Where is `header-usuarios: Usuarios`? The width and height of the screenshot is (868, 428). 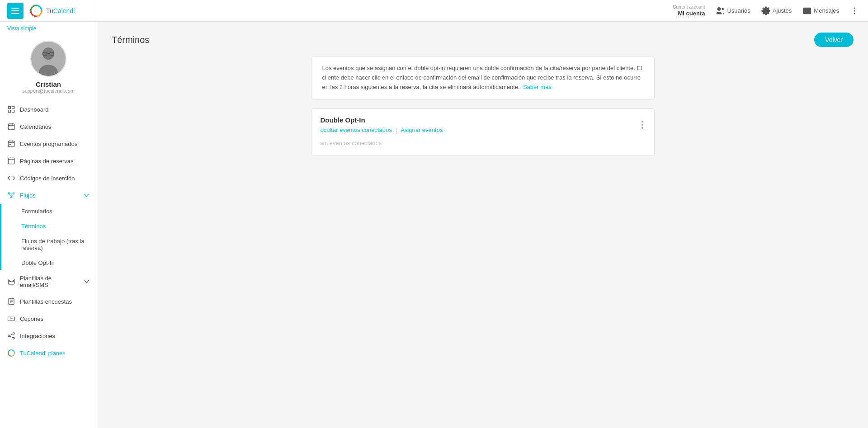 header-usuarios: Usuarios is located at coordinates (733, 11).